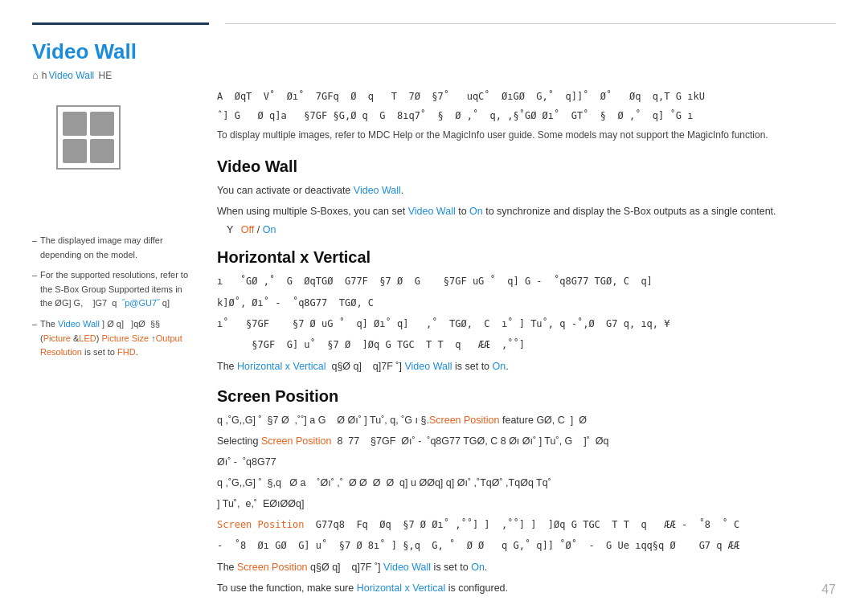  Describe the element at coordinates (526, 525) in the screenshot. I see `sp-body-4: Screen Position G77q8 Fq Øq §7 Ø Øı˚ ,˚˚…` at that location.